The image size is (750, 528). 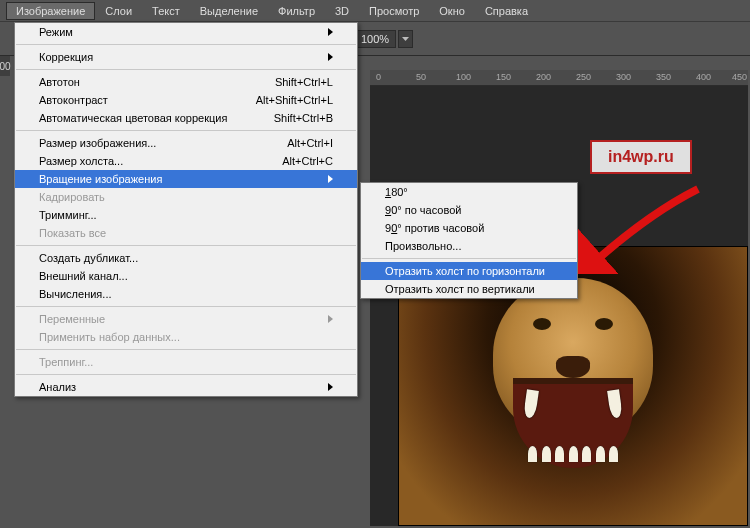 I want to click on menu-item-label: Коррекция, so click(x=66, y=57).